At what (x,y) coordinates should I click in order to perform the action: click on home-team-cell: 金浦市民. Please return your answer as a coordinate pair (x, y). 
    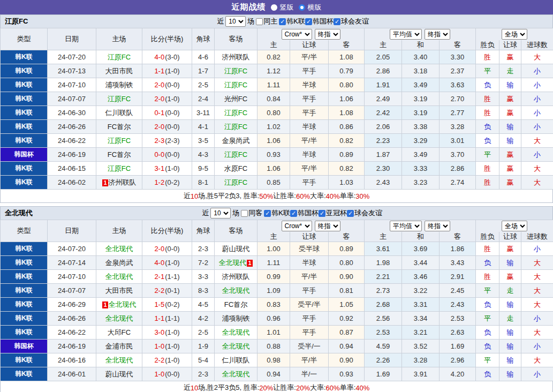
    Looking at the image, I should click on (119, 346).